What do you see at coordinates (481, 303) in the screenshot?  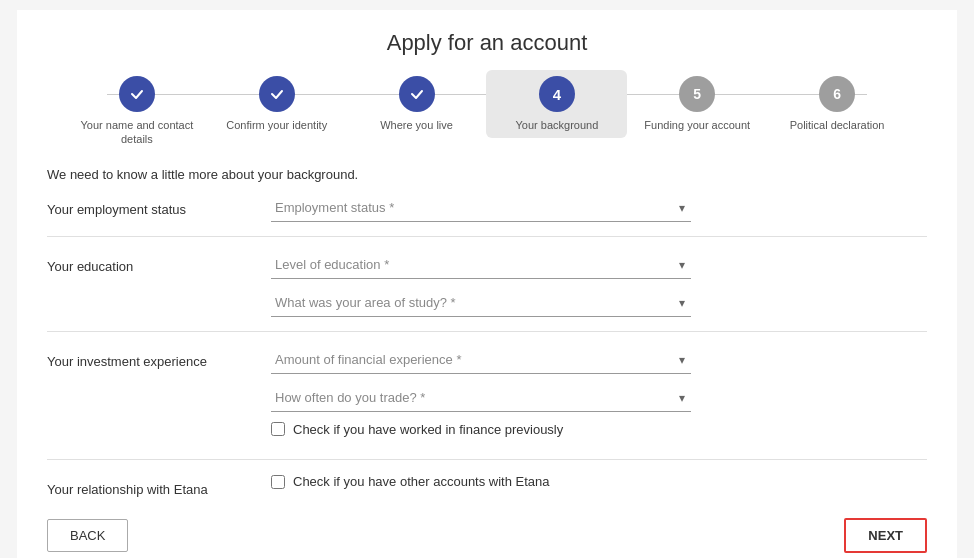 I see `study-select: What was your area of study? * Finance E…` at bounding box center [481, 303].